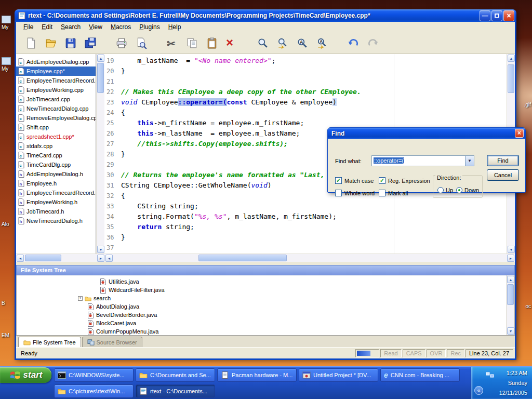  Describe the element at coordinates (468, 190) in the screenshot. I see `radio-down: Down` at that location.